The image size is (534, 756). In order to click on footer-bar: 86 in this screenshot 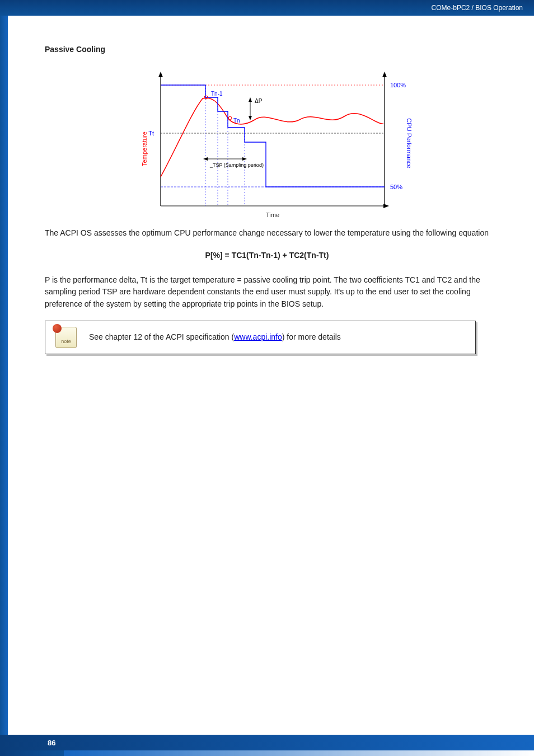, I will do `click(267, 746)`.